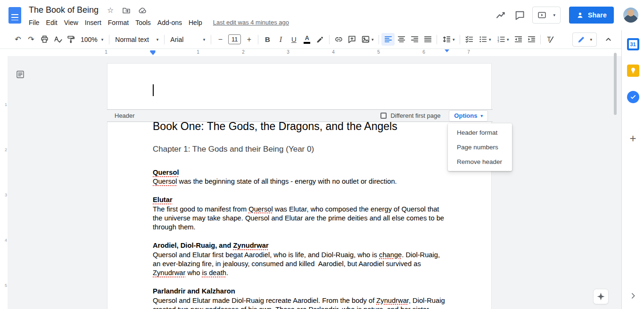 This screenshot has width=644, height=309. I want to click on menu-file: File, so click(34, 23).